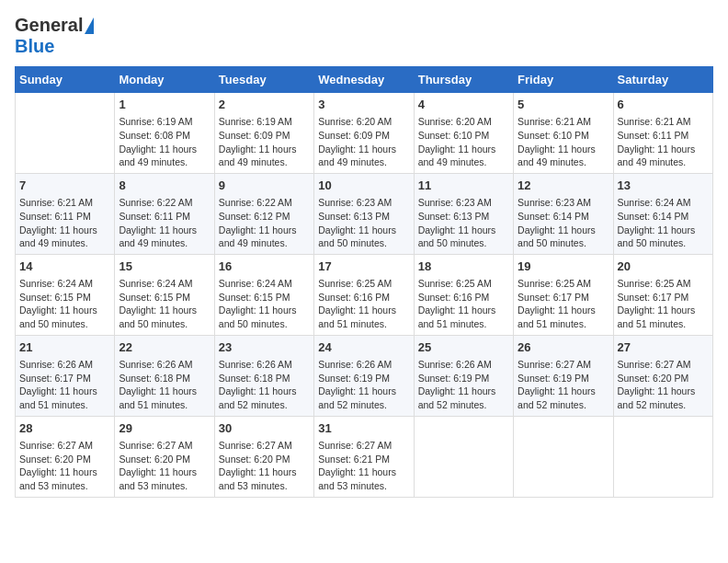  Describe the element at coordinates (164, 429) in the screenshot. I see `day-number: 29` at that location.